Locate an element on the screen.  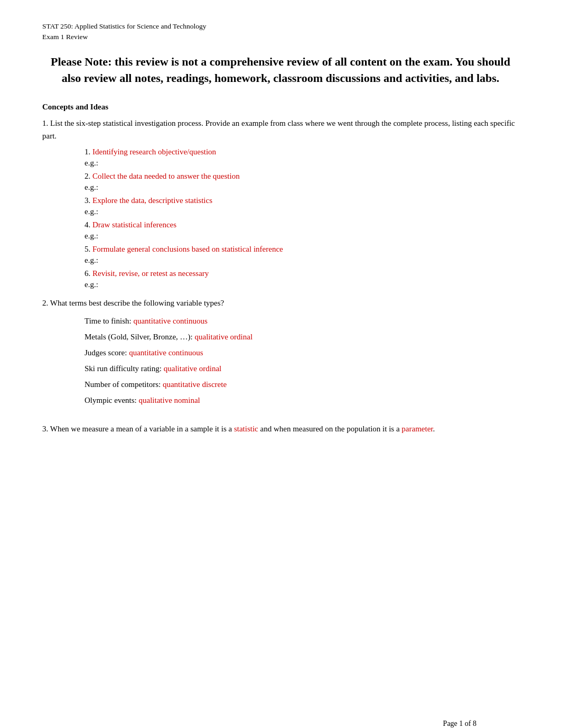
q3-word1: statistic is located at coordinates (246, 429).